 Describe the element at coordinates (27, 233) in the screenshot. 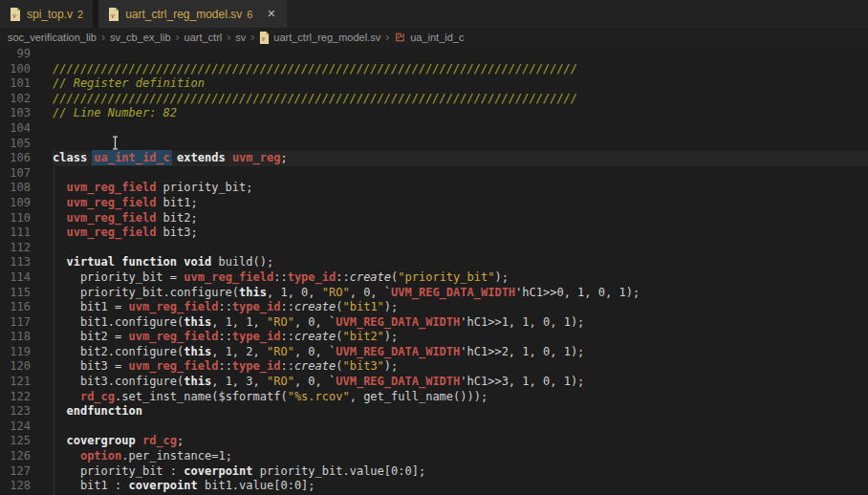

I see `line-number: 111` at that location.